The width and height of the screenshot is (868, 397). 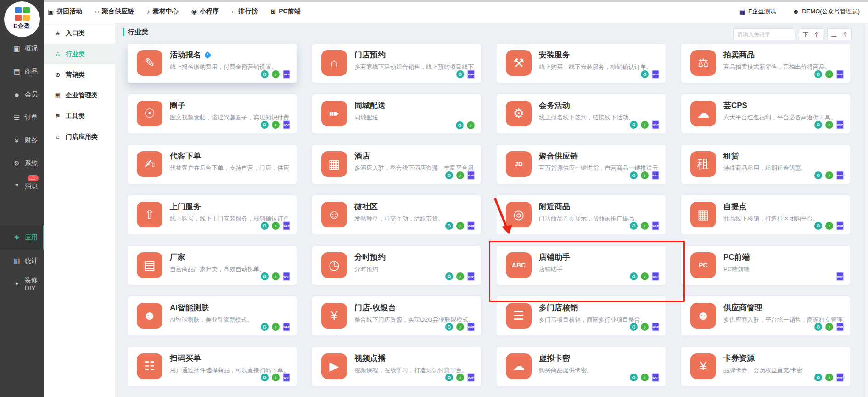 I want to click on top-nav-item-PC前端: ⊞PC前端, so click(x=286, y=11).